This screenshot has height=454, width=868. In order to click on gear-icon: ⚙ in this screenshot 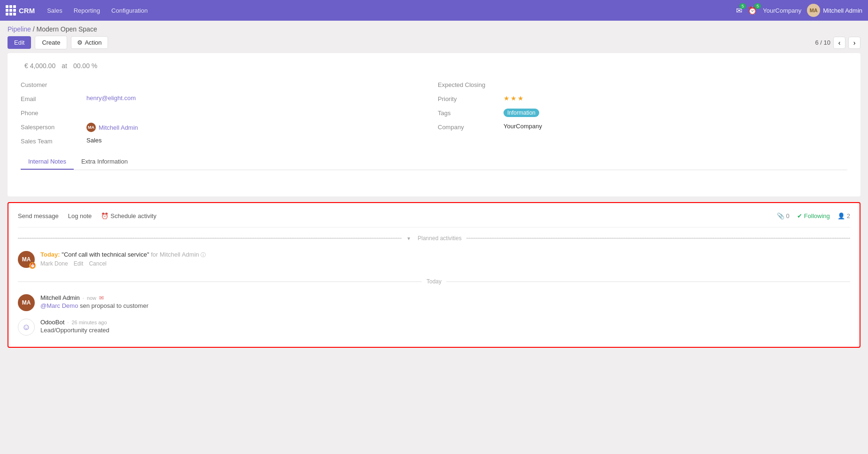, I will do `click(80, 42)`.